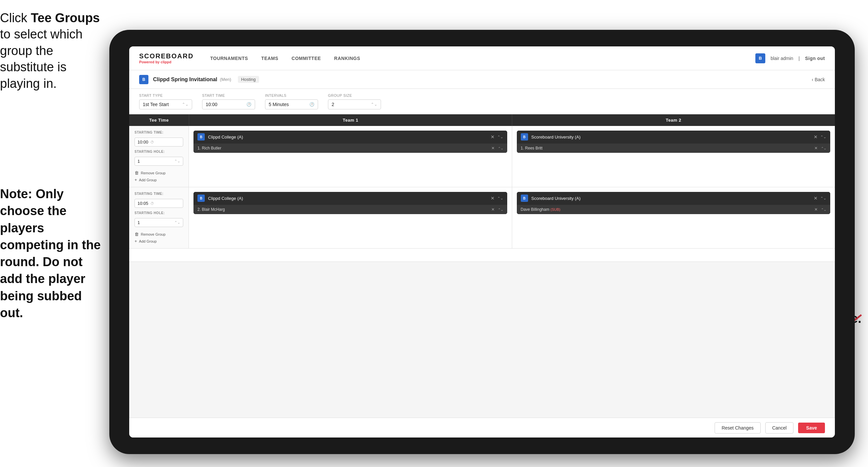  What do you see at coordinates (823, 137) in the screenshot?
I see `team-spinner-1-2: ⌃⌄` at bounding box center [823, 137].